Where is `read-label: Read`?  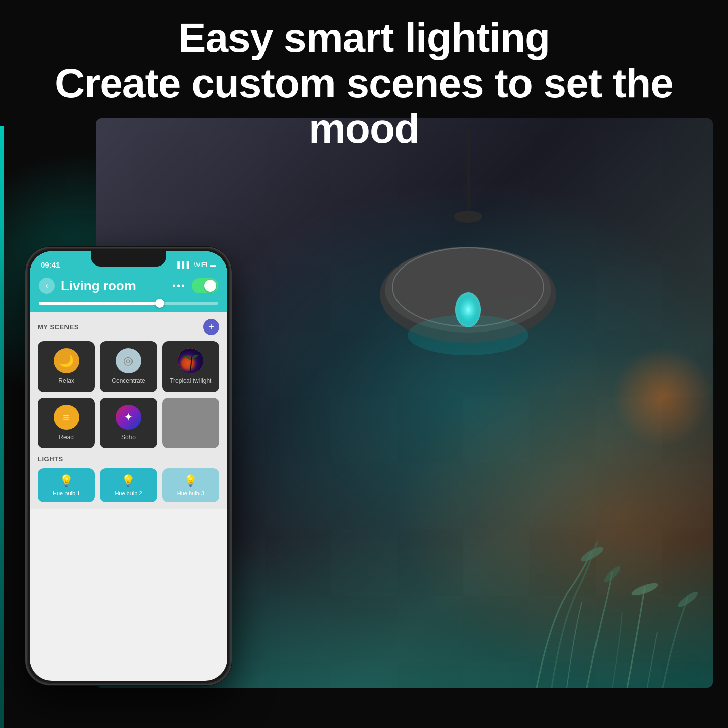
read-label: Read is located at coordinates (67, 438).